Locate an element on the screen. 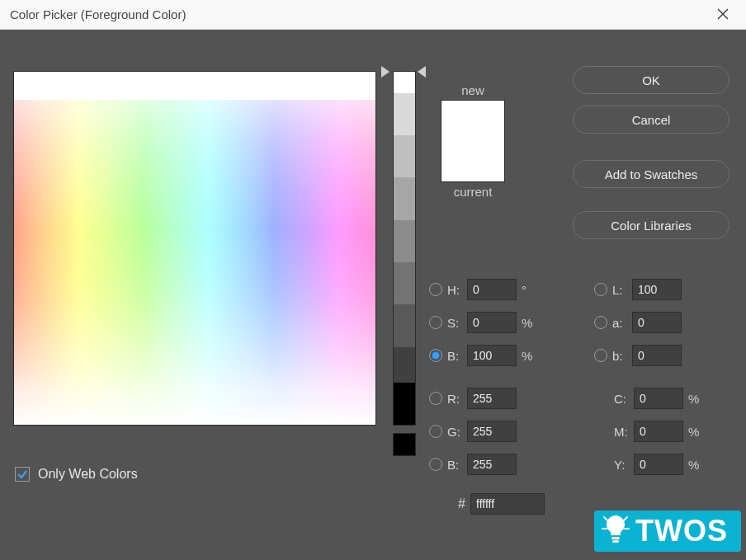  color-field-cursor-icon is located at coordinates (19, 418).